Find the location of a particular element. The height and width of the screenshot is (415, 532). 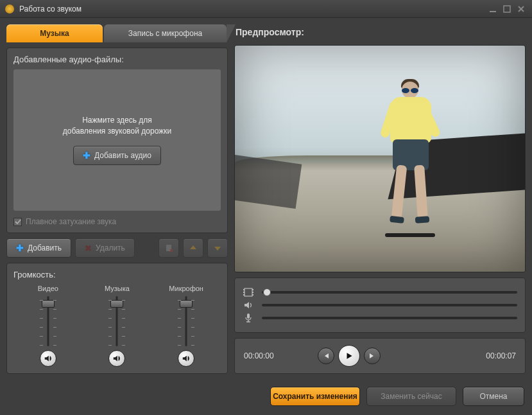

fade-checkbox-row: Плавное затухание звука is located at coordinates (117, 222).